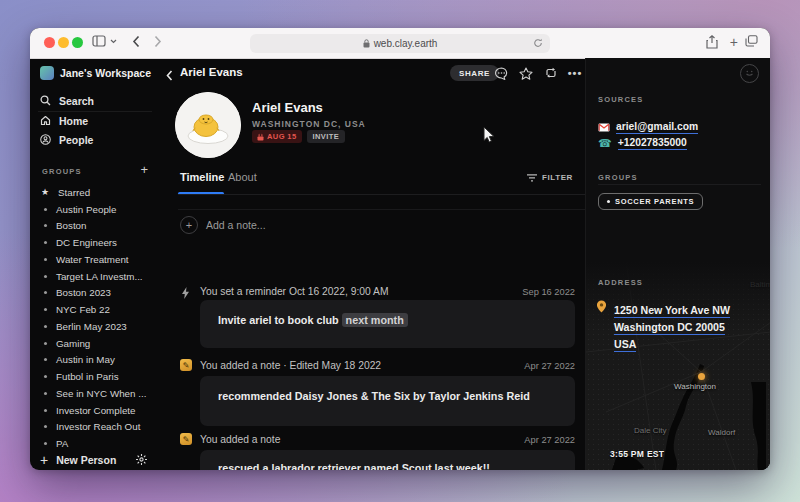 This screenshot has height=502, width=800. What do you see at coordinates (98, 326) in the screenshot?
I see `sidebar-group-item: Berlin May 2023` at bounding box center [98, 326].